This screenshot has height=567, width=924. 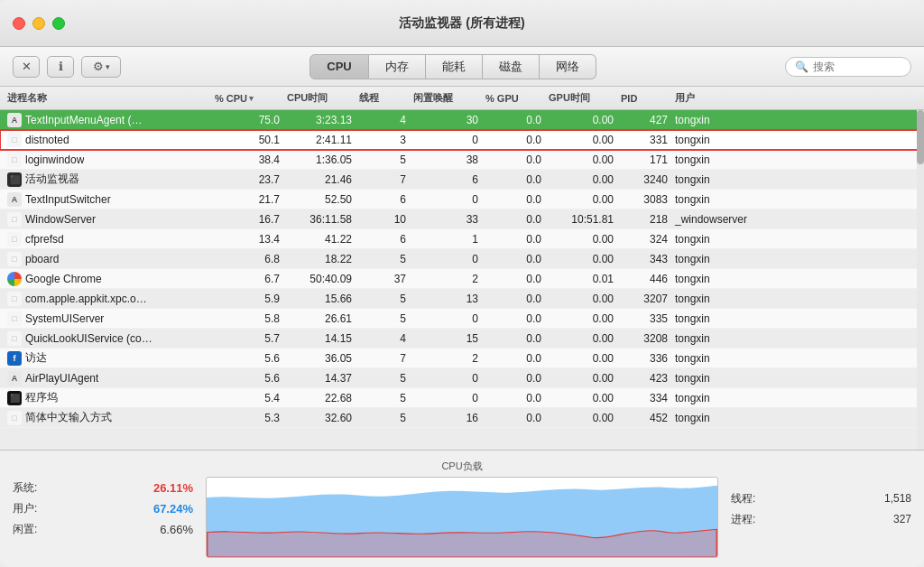 What do you see at coordinates (107, 378) in the screenshot?
I see `cell-name: A AirPlayUIAgent` at bounding box center [107, 378].